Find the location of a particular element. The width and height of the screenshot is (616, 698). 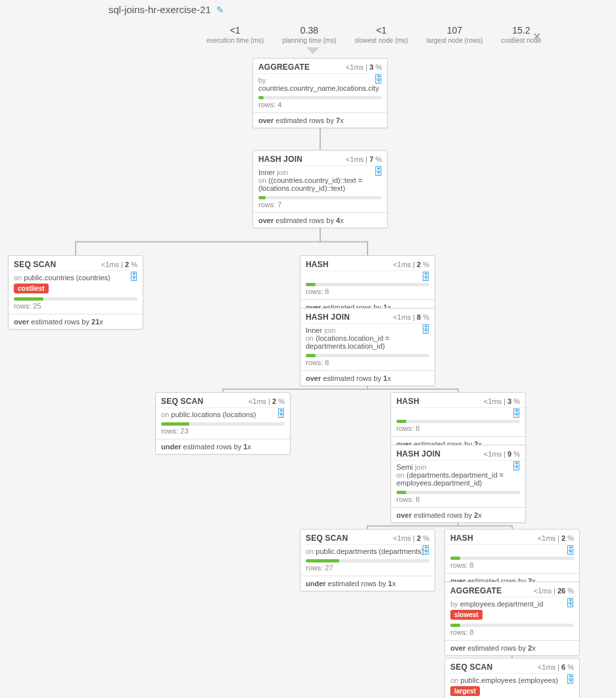

estimate-note: over estimated rows by 7x is located at coordinates (320, 120).